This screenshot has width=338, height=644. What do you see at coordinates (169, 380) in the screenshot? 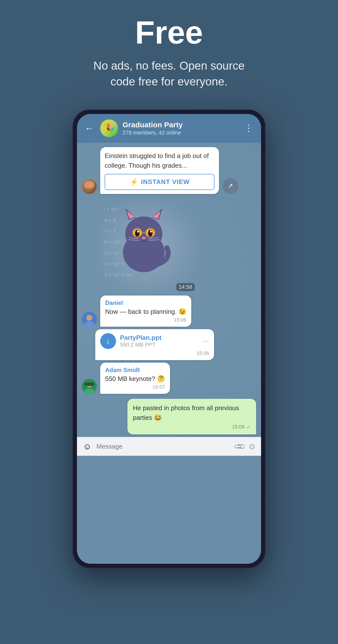
I see `adam-message-row: Adam Smidt 550 MB keynote? 🤔 15:07` at bounding box center [169, 380].